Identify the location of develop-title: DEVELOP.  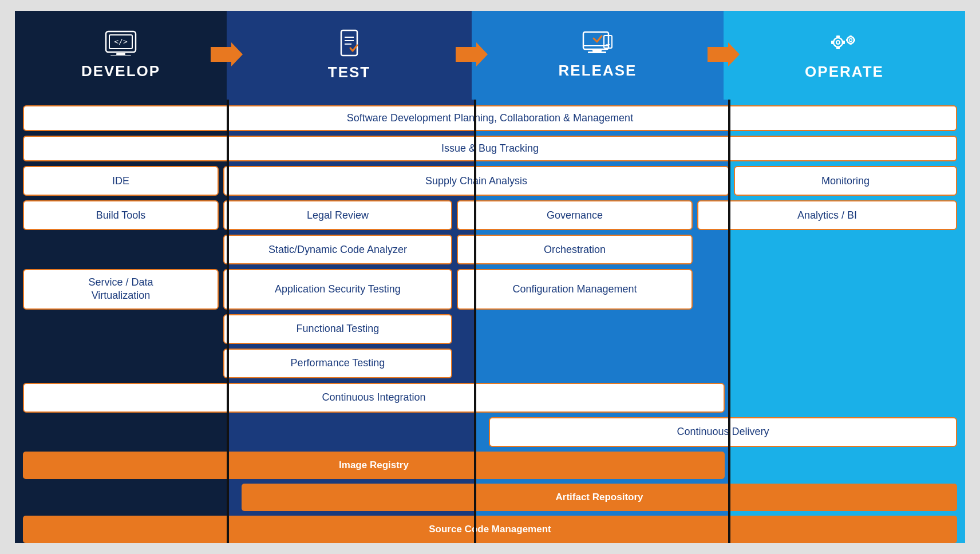
(121, 71).